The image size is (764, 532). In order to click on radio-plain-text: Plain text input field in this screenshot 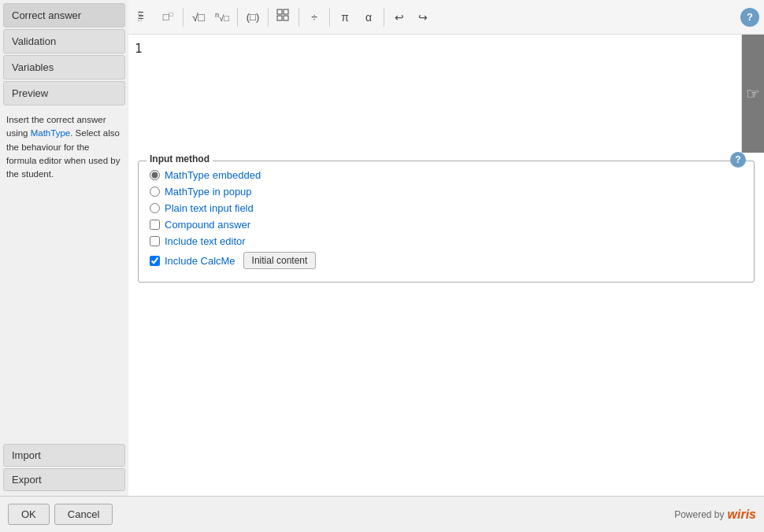, I will do `click(446, 208)`.